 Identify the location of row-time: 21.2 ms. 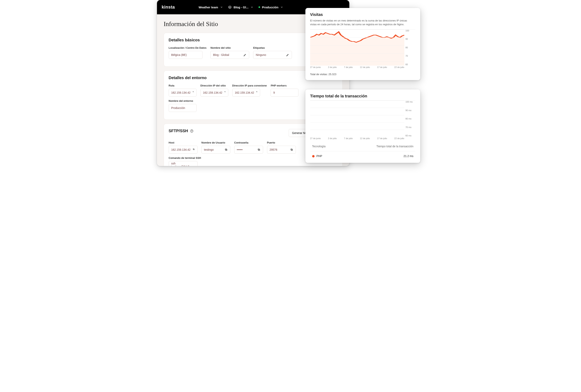
(409, 156).